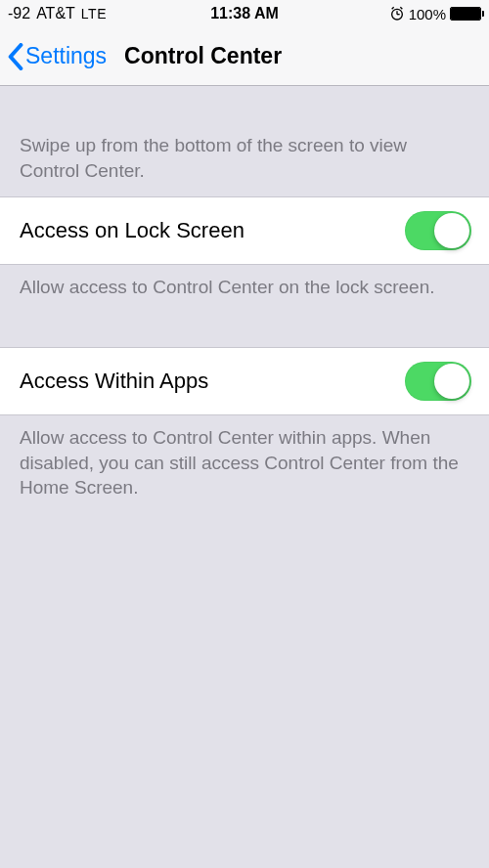  What do you see at coordinates (244, 282) in the screenshot?
I see `section-footer: Allow access to Control Center on the lo…` at bounding box center [244, 282].